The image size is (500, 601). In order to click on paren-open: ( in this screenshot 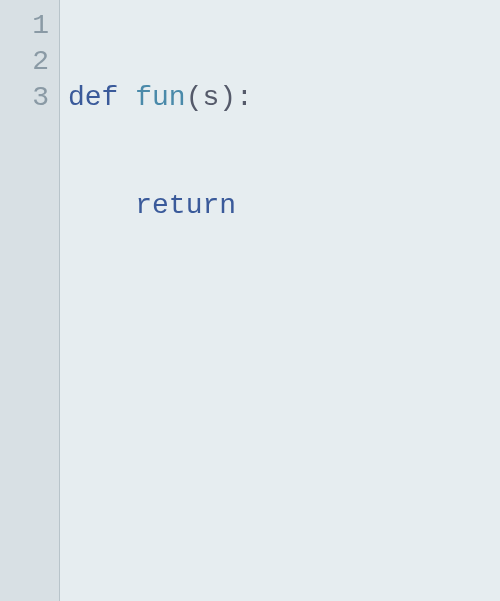, I will do `click(194, 98)`.